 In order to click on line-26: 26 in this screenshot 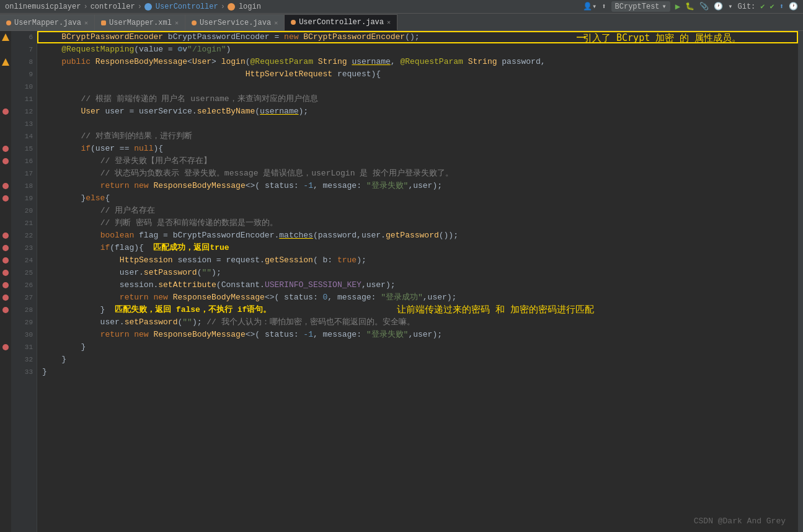, I will do `click(24, 285)`.